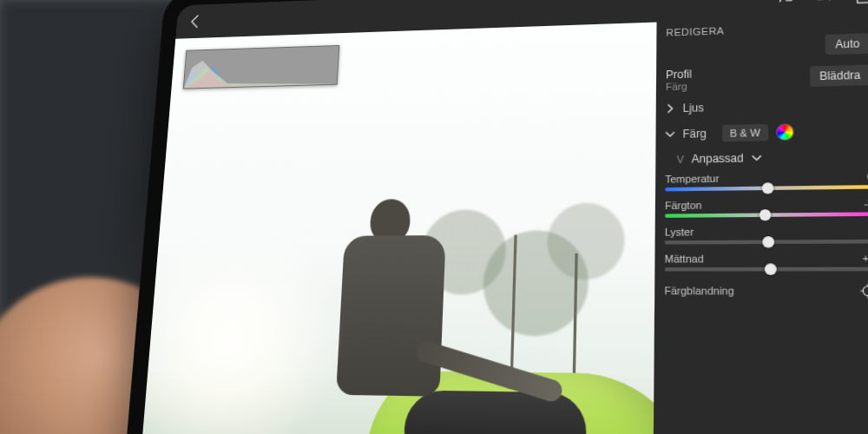  I want to click on tint-slider: Färgton -3, so click(762, 208).